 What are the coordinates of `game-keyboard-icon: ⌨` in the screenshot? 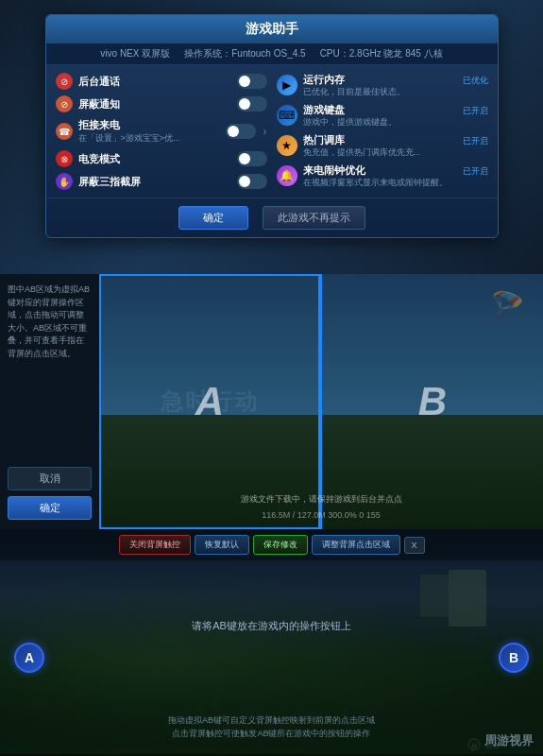 It's located at (287, 115).